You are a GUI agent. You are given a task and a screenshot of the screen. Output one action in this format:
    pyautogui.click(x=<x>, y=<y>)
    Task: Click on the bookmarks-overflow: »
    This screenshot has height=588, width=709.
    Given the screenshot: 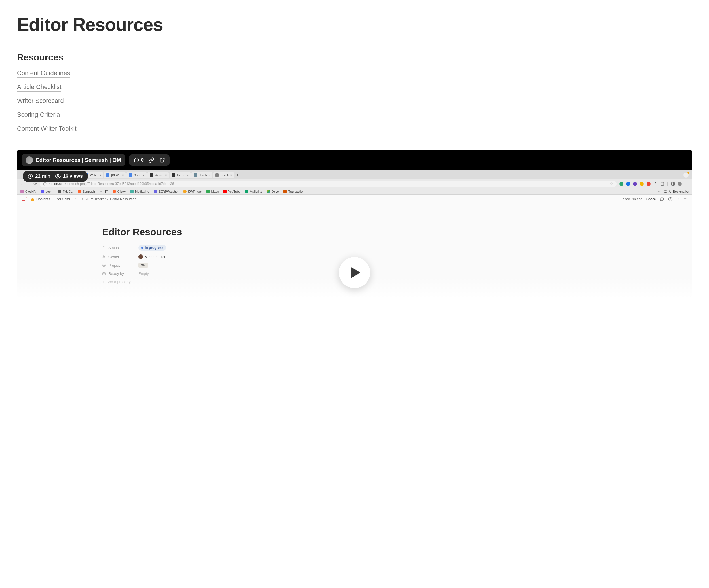 What is the action you would take?
    pyautogui.click(x=659, y=192)
    